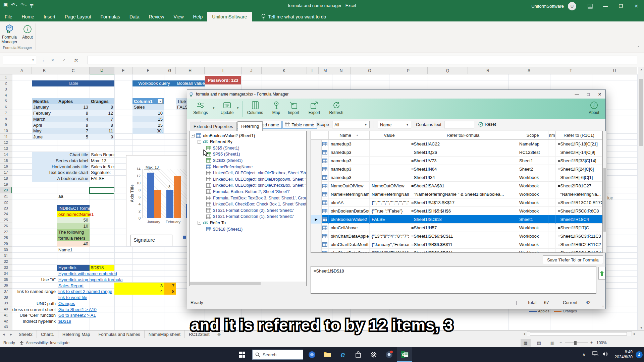  Describe the element at coordinates (621, 6) in the screenshot. I see `restore-button: ❐` at that location.